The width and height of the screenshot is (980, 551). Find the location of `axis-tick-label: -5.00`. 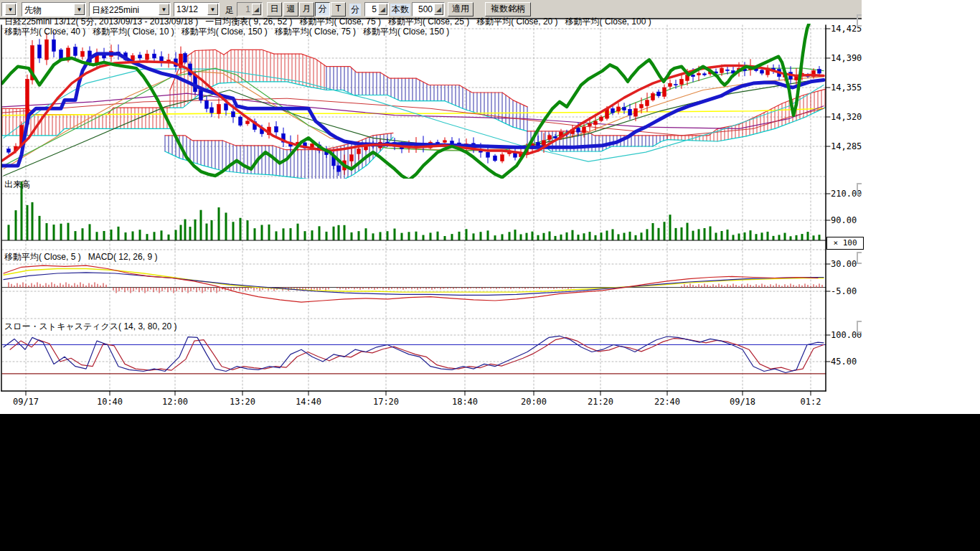

axis-tick-label: -5.00 is located at coordinates (844, 291).